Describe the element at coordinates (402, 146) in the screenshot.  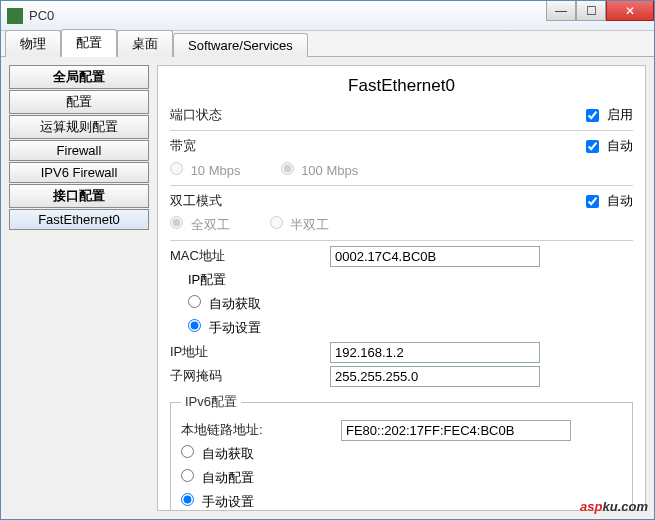
I see `row-bandwidth: 带宽 自动` at that location.